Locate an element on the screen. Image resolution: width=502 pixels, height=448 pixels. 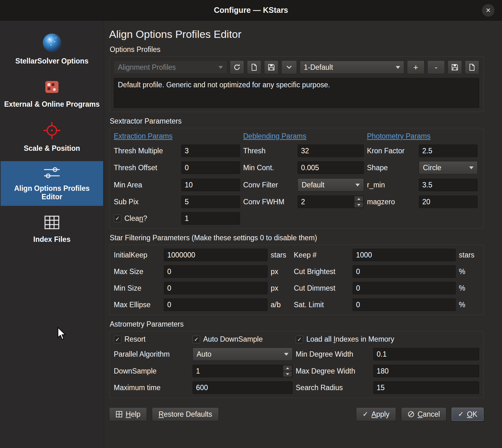
photometry-params-link: Photometry Params is located at coordinates (422, 136).